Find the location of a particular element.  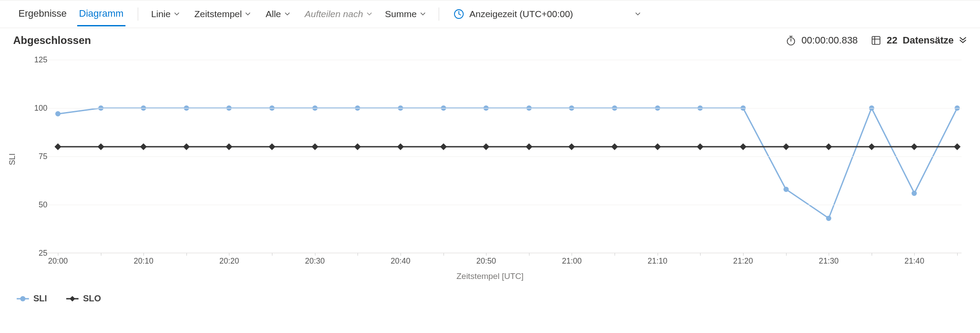

x-column-label: Zeitstempel is located at coordinates (218, 14).